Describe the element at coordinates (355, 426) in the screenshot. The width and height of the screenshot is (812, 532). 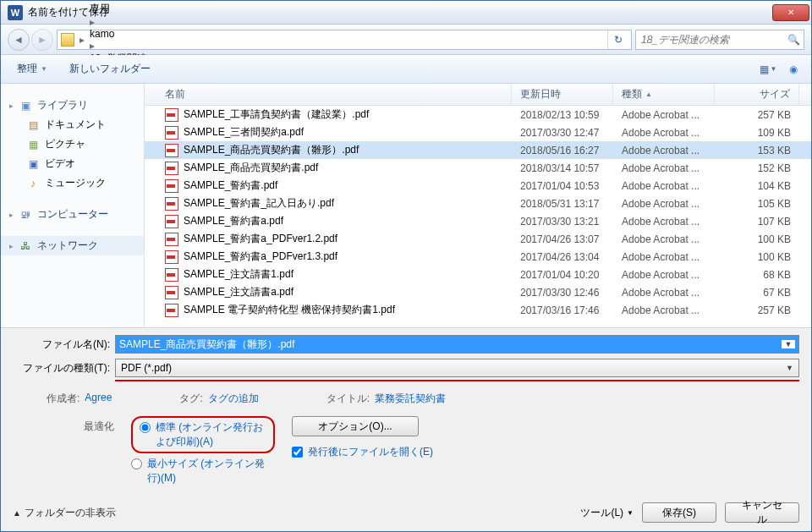
I see `options-button: オプション(O)...` at that location.